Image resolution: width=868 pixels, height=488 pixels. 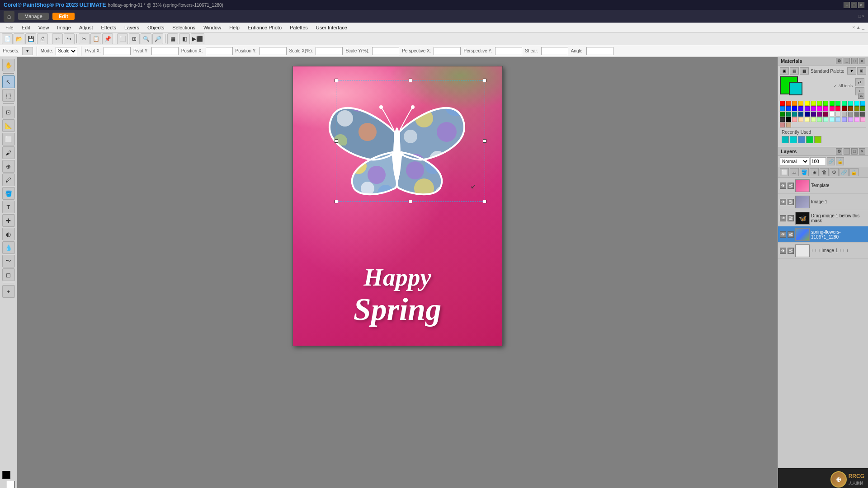 What do you see at coordinates (31, 39) in the screenshot?
I see `save-file-button: 💾` at bounding box center [31, 39].